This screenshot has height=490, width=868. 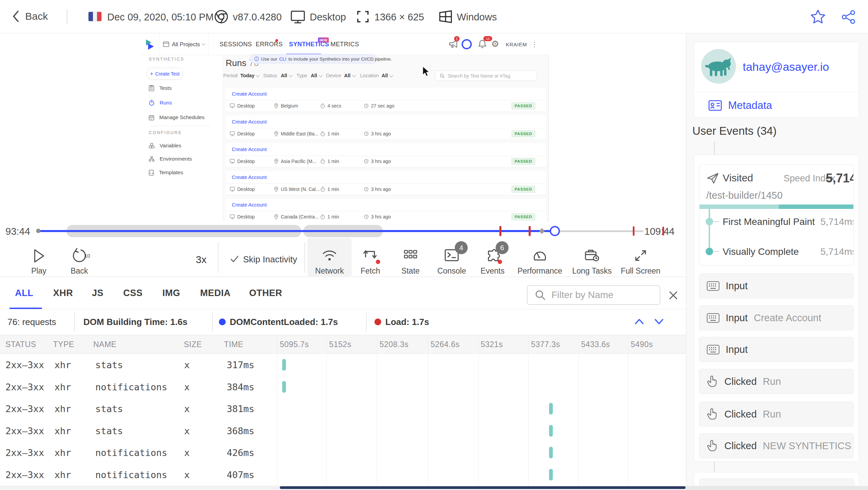 What do you see at coordinates (818, 17) in the screenshot?
I see `favorite-star-icon` at bounding box center [818, 17].